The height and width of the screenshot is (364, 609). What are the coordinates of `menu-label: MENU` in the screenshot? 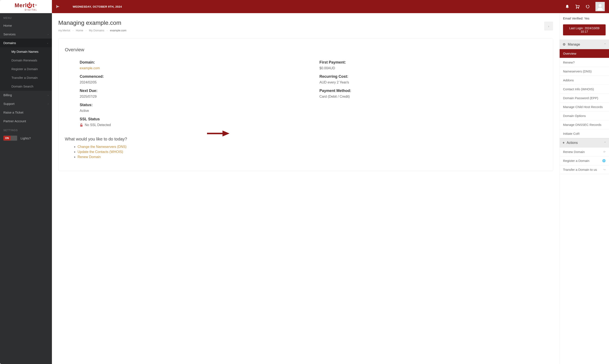 It's located at (26, 17).